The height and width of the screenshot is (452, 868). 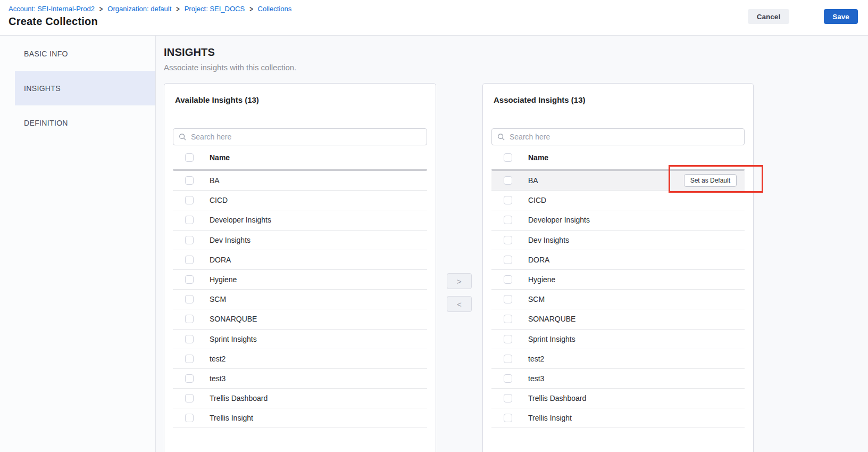 I want to click on associated-search-input, so click(x=623, y=137).